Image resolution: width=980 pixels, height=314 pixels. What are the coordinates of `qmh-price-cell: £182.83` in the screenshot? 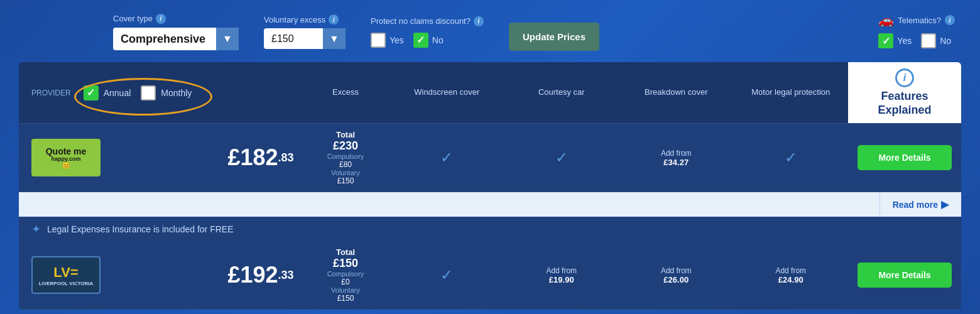 It's located at (261, 158).